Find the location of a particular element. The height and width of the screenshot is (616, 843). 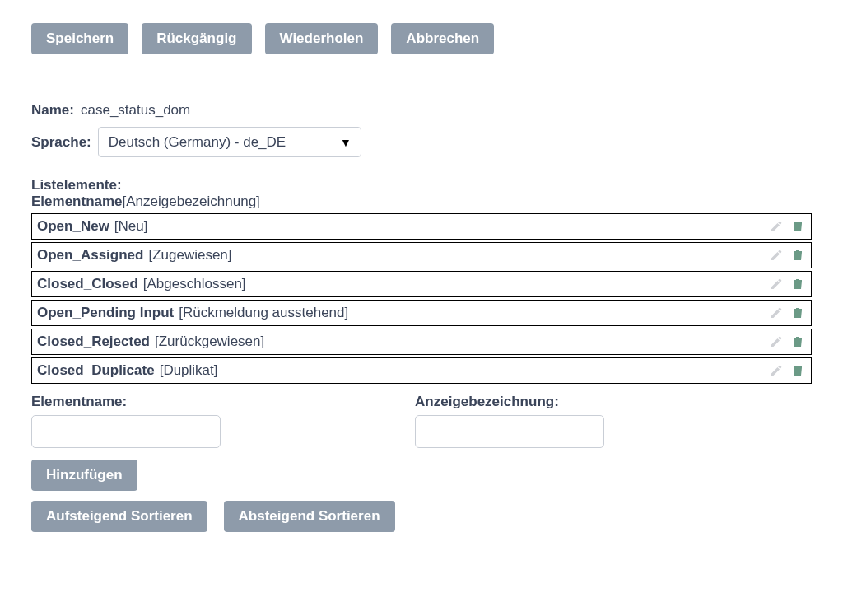

name-row: Name: case_status_dom is located at coordinates (422, 110).